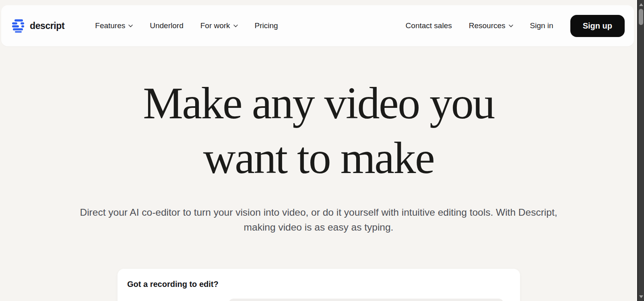  What do you see at coordinates (167, 26) in the screenshot?
I see `nav-item-underlord: Underlord` at bounding box center [167, 26].